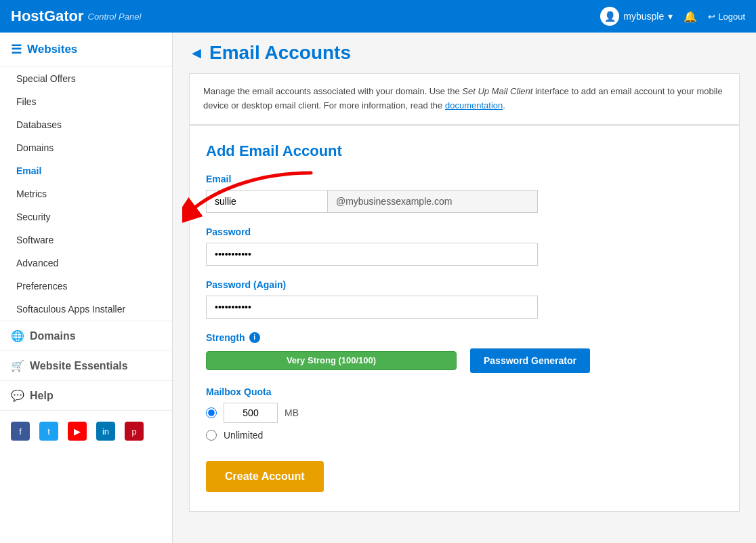 Image resolution: width=756 pixels, height=543 pixels. I want to click on logo-brand: HostGator, so click(47, 16).